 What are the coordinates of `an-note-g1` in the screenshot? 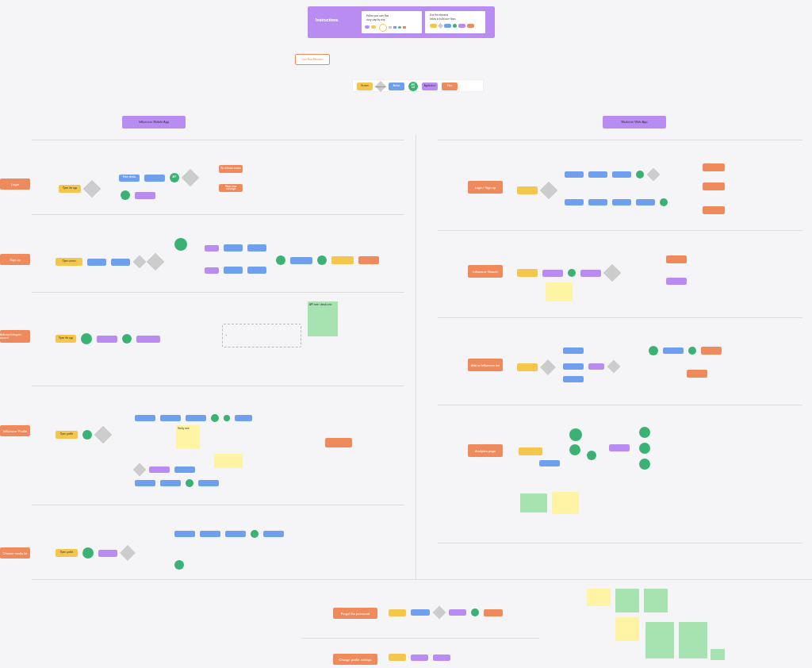 It's located at (534, 503).